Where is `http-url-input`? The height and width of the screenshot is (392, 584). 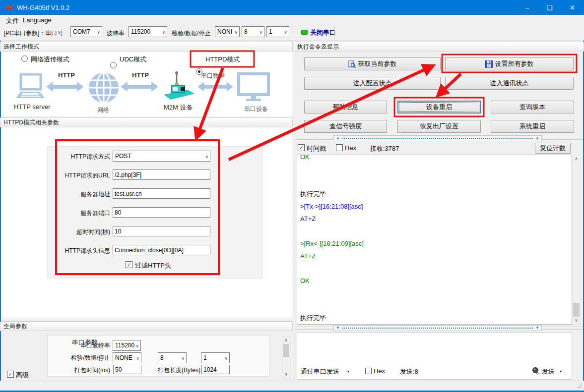 http-url-input is located at coordinates (162, 174).